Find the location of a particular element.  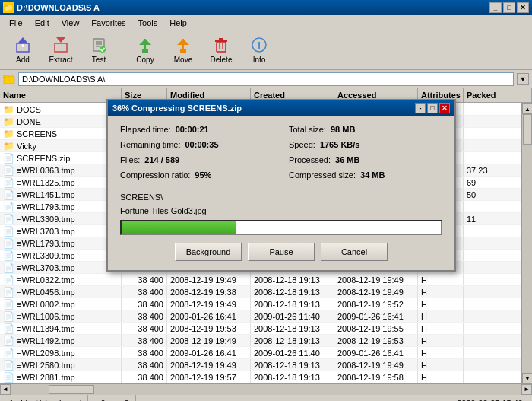

table-row: 📄≡WRL0322.tmp38 4002008-12-19 19:492008-… is located at coordinates (261, 280).